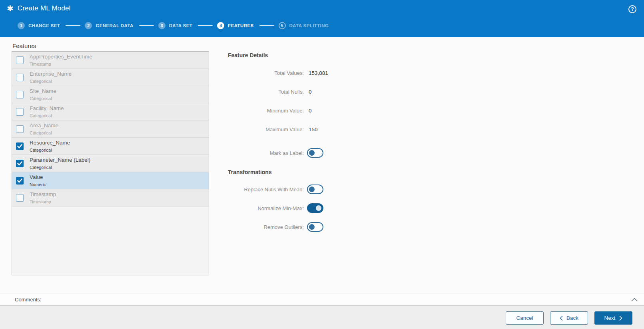 This screenshot has width=644, height=329. Describe the element at coordinates (44, 126) in the screenshot. I see `feature-name: Area_Name` at that location.